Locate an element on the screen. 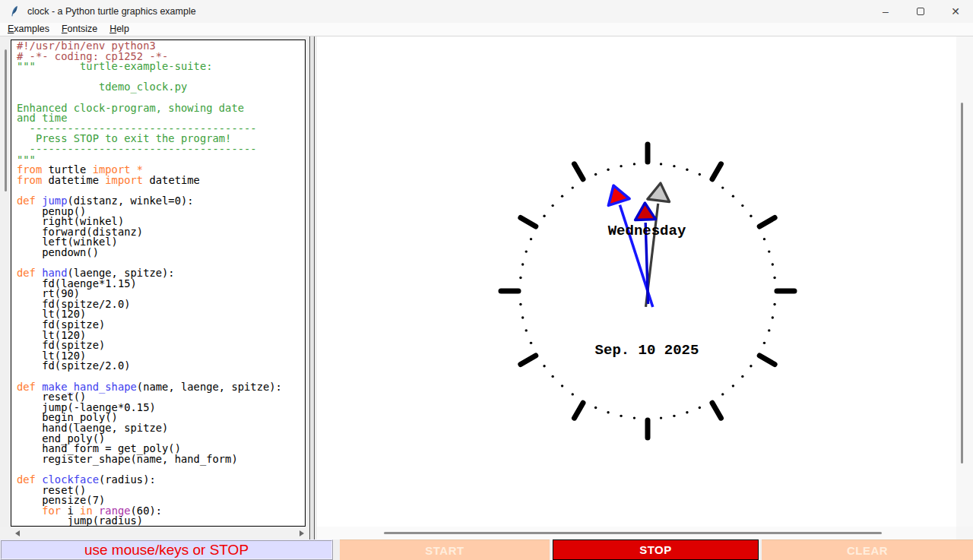 The width and height of the screenshot is (973, 560). code-line: from datetime import datetime is located at coordinates (161, 181).